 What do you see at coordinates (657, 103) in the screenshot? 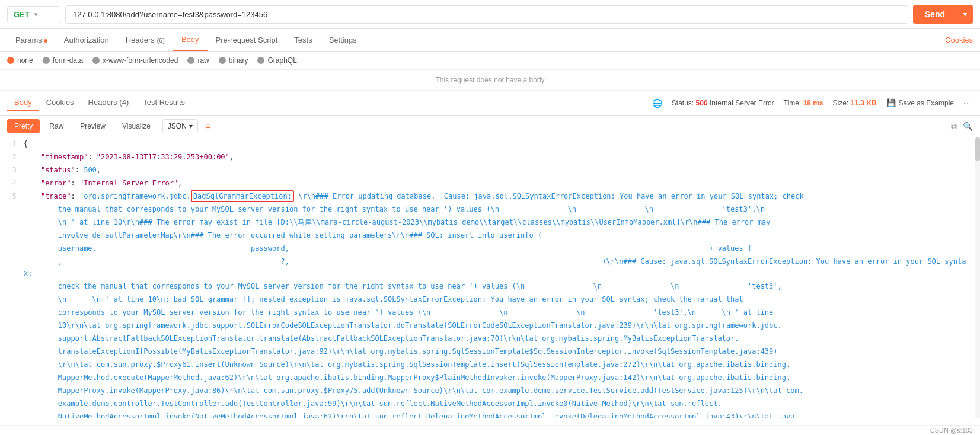
I see `globe-icon: 🌐` at bounding box center [657, 103].